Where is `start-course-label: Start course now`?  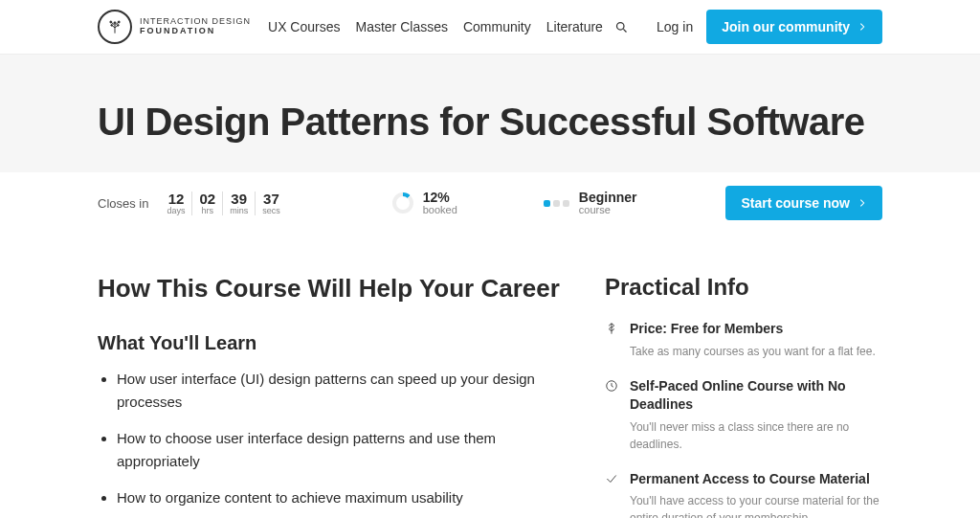 start-course-label: Start course now is located at coordinates (795, 203).